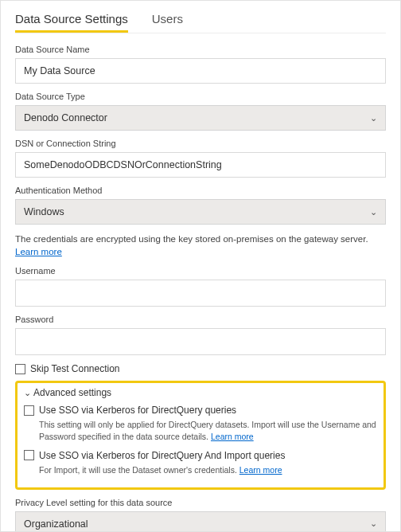 The height and width of the screenshot is (532, 401). What do you see at coordinates (21, 370) in the screenshot?
I see `skip-test-checkbox` at bounding box center [21, 370].